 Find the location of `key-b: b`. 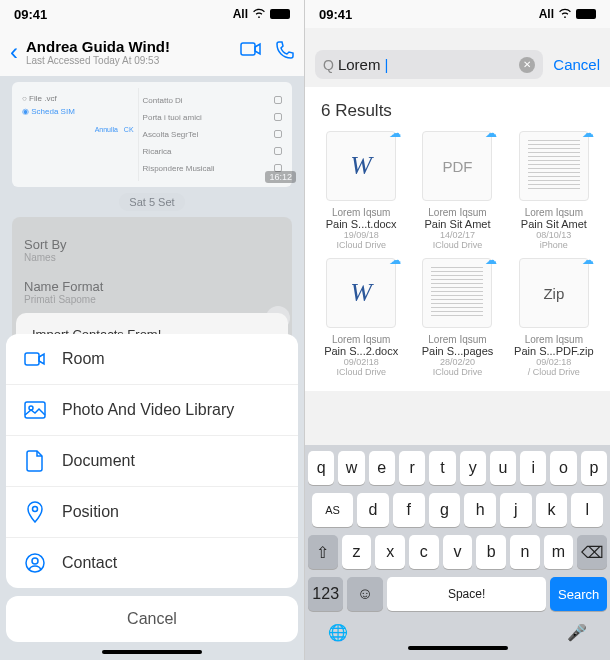

key-b: b is located at coordinates (491, 552).